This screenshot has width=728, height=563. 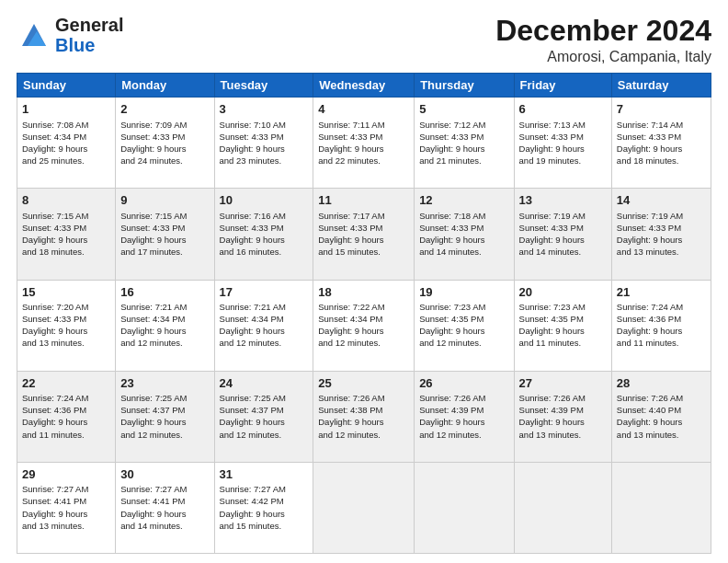 I want to click on day-number: 12, so click(x=463, y=201).